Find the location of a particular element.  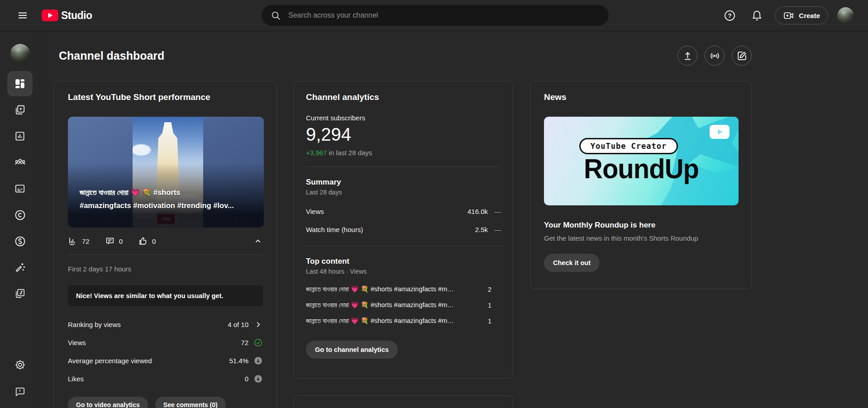

go-to-video-analytics-button: Go to video analytics is located at coordinates (108, 403).